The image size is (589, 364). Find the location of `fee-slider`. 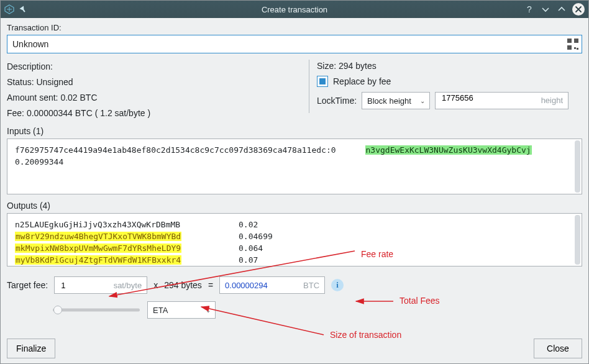

fee-slider is located at coordinates (96, 310).